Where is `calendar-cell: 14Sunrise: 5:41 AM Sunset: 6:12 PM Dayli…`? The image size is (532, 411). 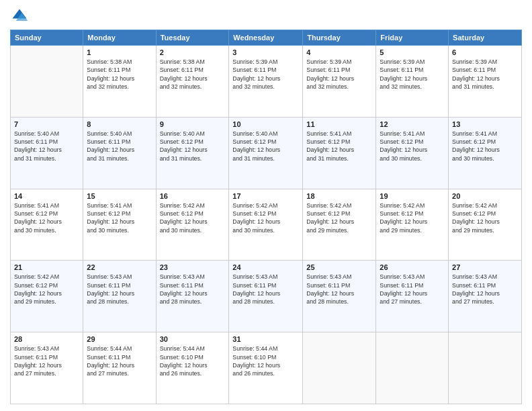
calendar-cell: 14Sunrise: 5:41 AM Sunset: 6:12 PM Dayli… is located at coordinates (47, 224).